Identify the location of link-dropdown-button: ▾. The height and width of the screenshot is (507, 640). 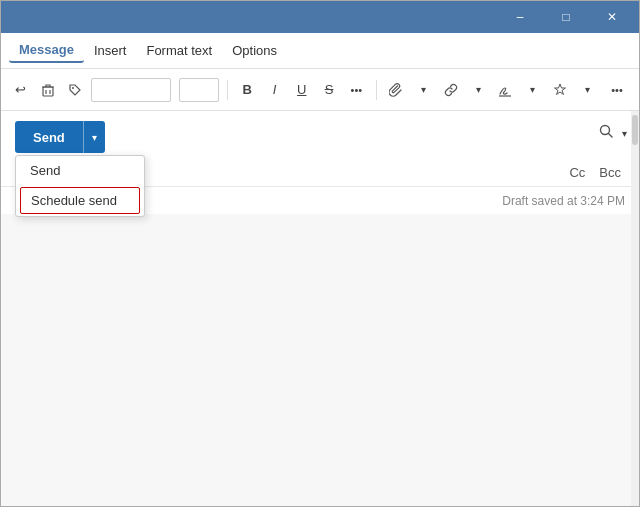
(478, 90).